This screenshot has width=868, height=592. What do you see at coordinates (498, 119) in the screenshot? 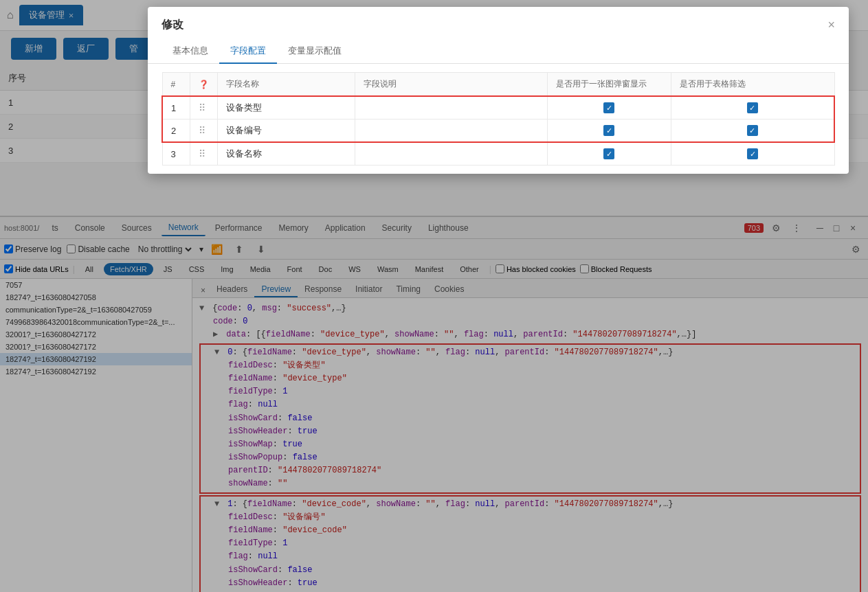
I see `modal-body: # ❓ 字段名称 字段说明 是否用于一张图弹窗显示 是否用于表格筛选 1 ⠿ 设…` at bounding box center [498, 119].